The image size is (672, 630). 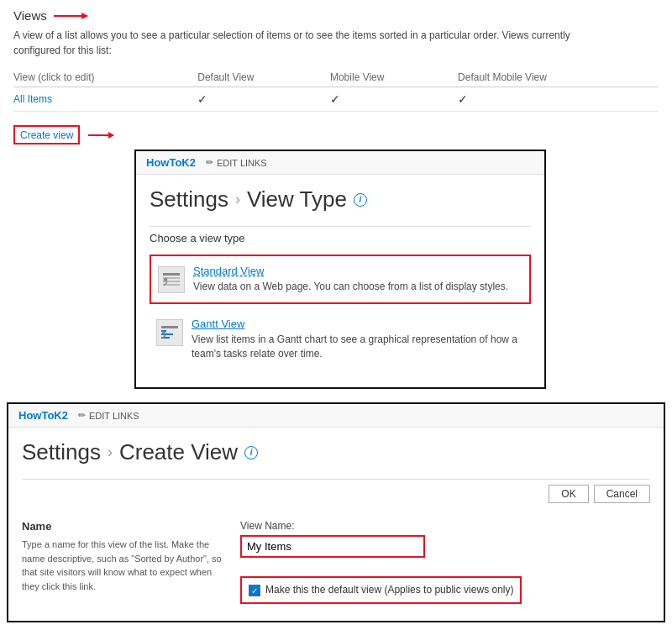 I want to click on col-default-view: Default View, so click(x=264, y=77).